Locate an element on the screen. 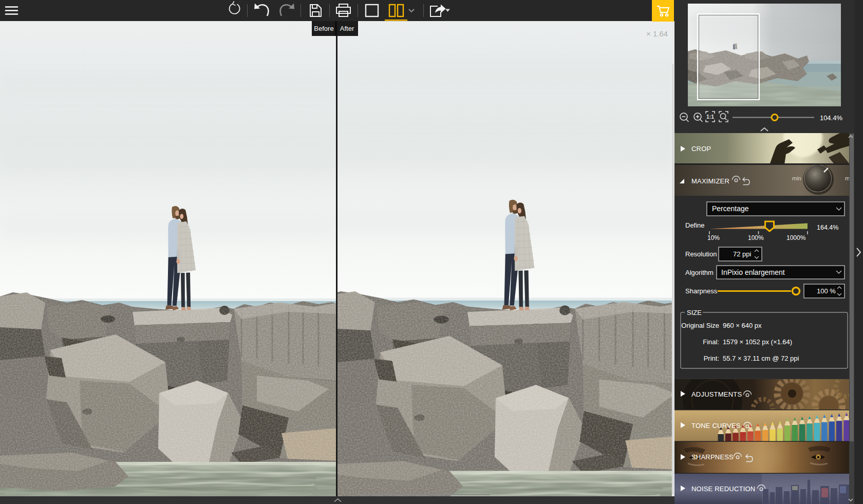 The width and height of the screenshot is (863, 504). svg-text: 104.4% is located at coordinates (831, 118).